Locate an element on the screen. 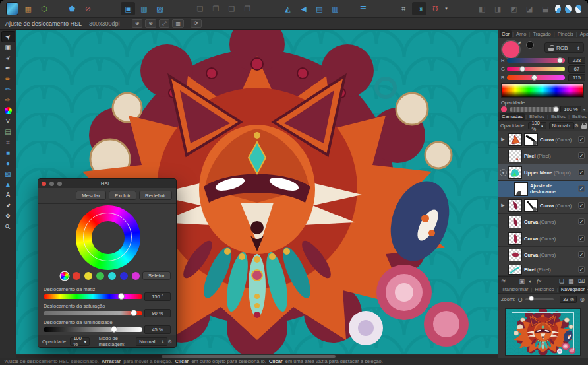 This screenshot has height=365, width=588. snapping-options-arrow: ▾ is located at coordinates (446, 9).